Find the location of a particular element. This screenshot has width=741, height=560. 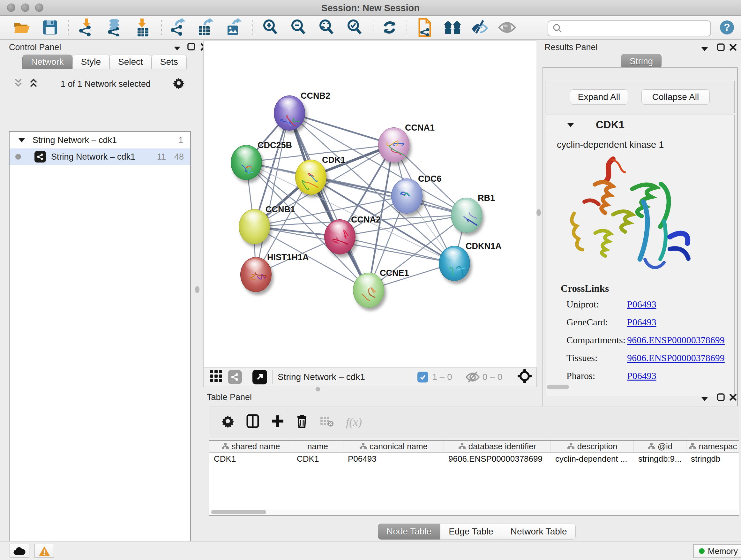

save-icon is located at coordinates (50, 27).